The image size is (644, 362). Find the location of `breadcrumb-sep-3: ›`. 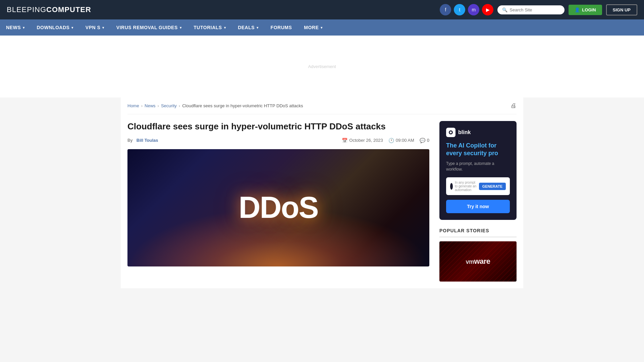

breadcrumb-sep-3: › is located at coordinates (179, 106).